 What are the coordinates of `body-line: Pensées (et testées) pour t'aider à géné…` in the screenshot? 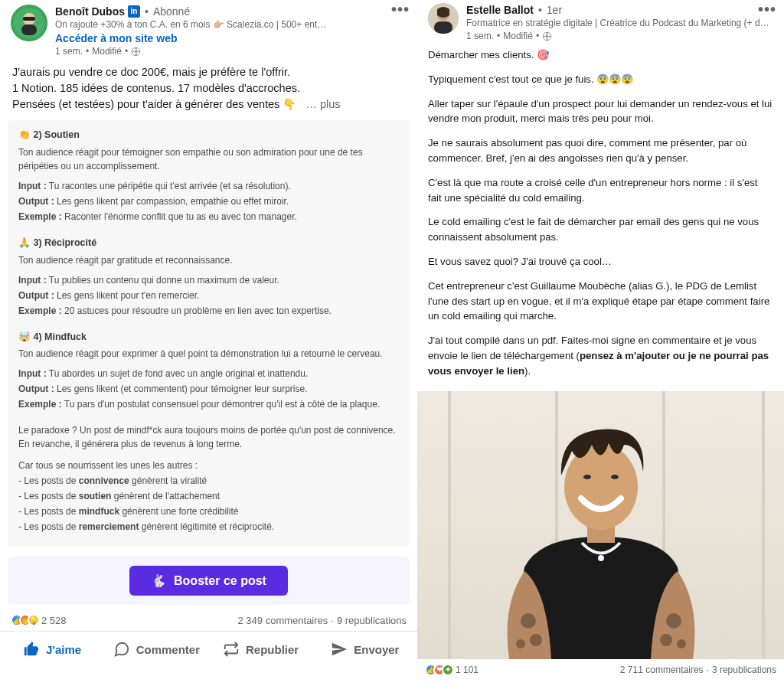 It's located at (155, 104).